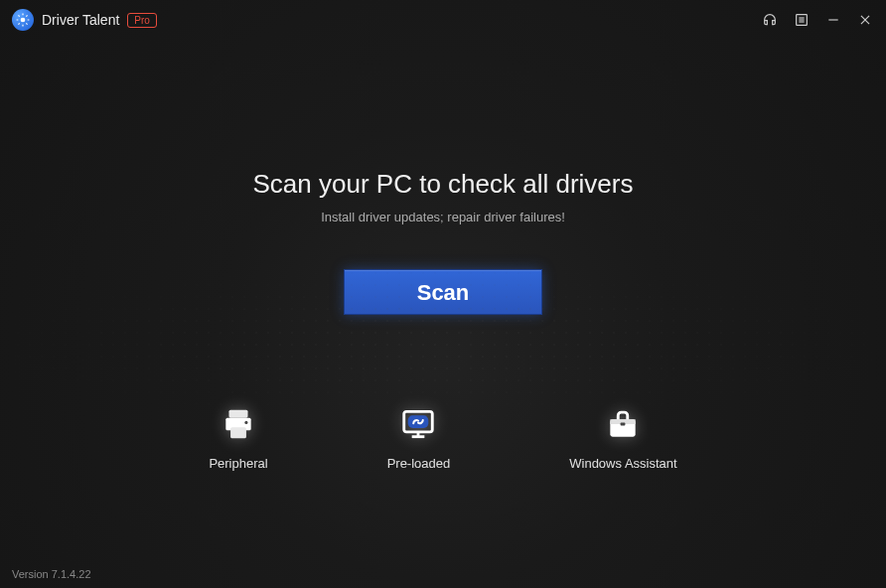 This screenshot has height=588, width=886. I want to click on headline: Scan your PC to check all drivers, so click(443, 185).